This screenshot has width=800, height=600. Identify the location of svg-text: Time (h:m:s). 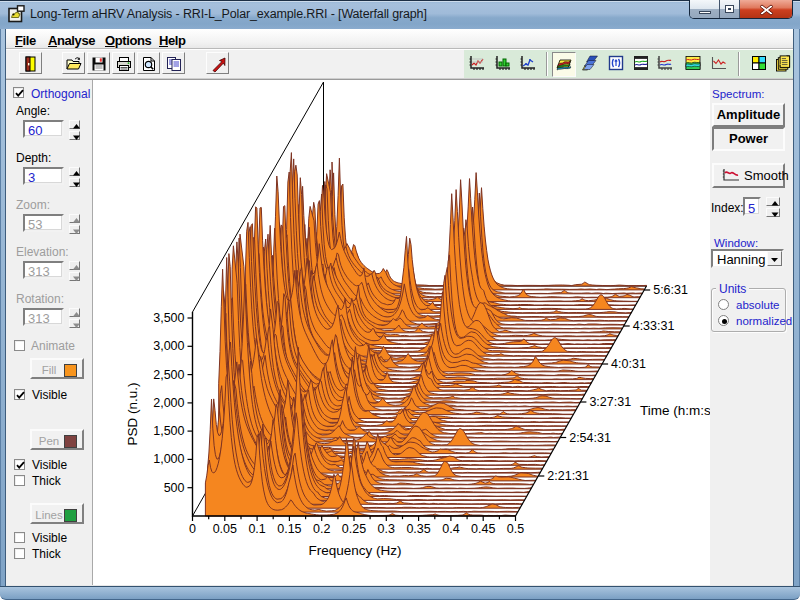
(675, 410).